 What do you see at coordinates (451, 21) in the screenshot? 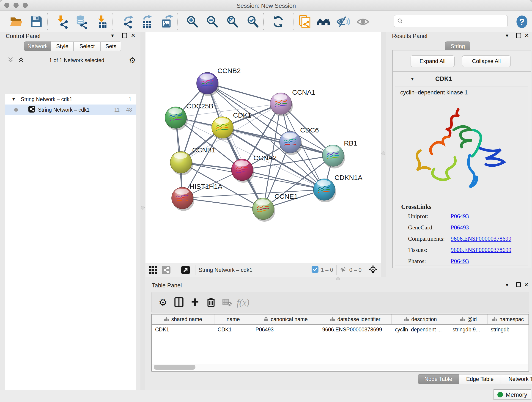
I see `search-input` at bounding box center [451, 21].